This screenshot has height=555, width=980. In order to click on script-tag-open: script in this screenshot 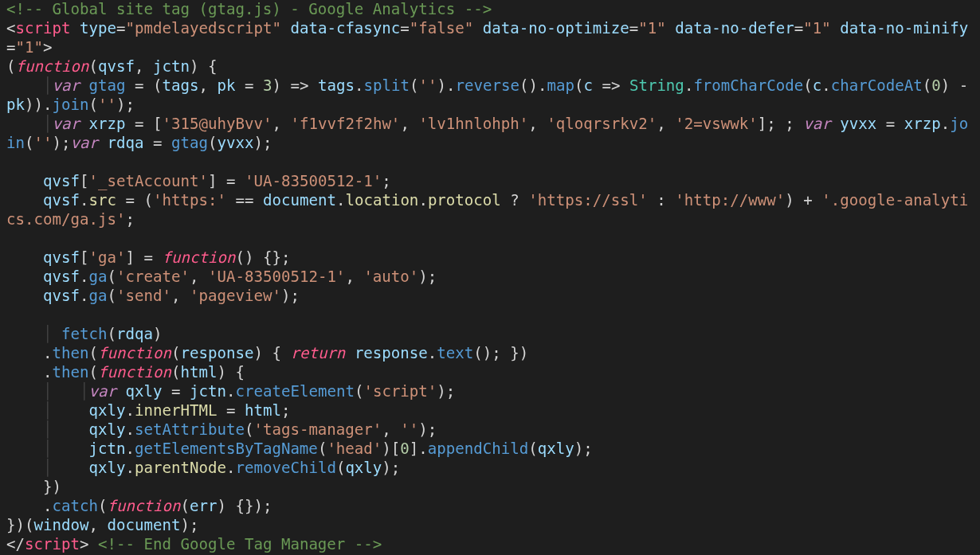, I will do `click(43, 29)`.